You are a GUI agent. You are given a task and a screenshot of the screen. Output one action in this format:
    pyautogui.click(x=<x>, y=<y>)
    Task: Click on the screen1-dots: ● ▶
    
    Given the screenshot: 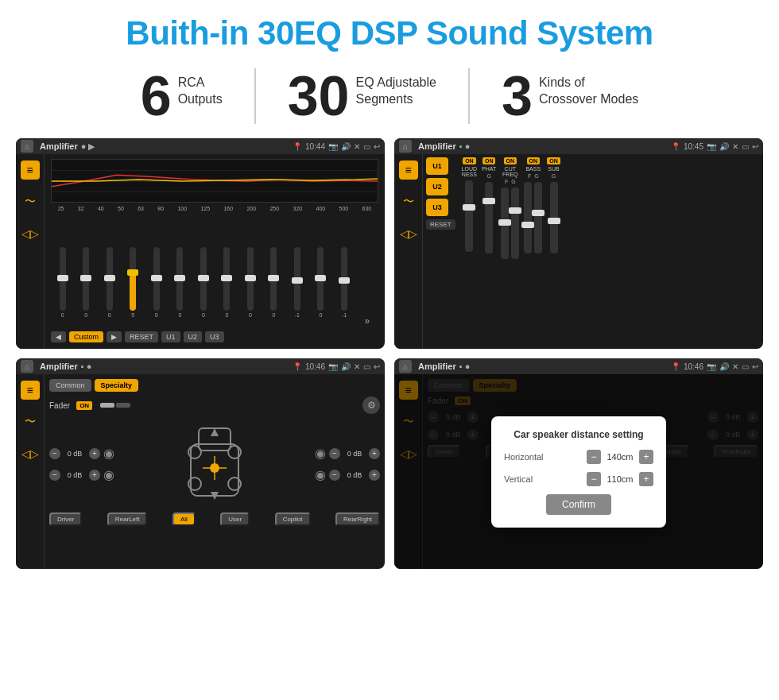 What is the action you would take?
    pyautogui.click(x=88, y=146)
    